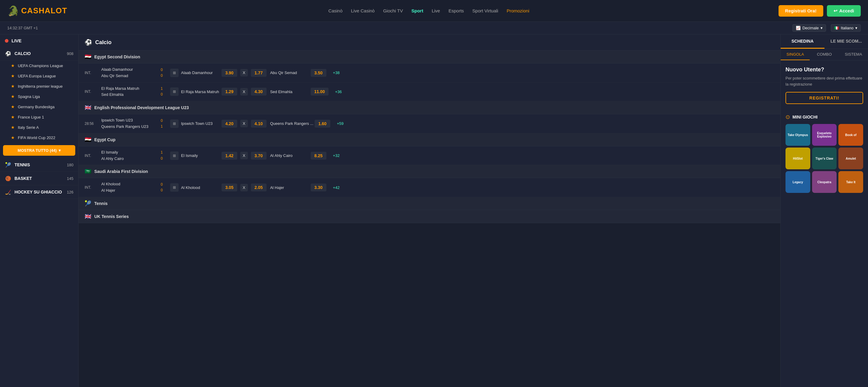 This screenshot has height=387, width=868. What do you see at coordinates (117, 57) in the screenshot?
I see `league-header-name: Egypt Second Division` at bounding box center [117, 57].